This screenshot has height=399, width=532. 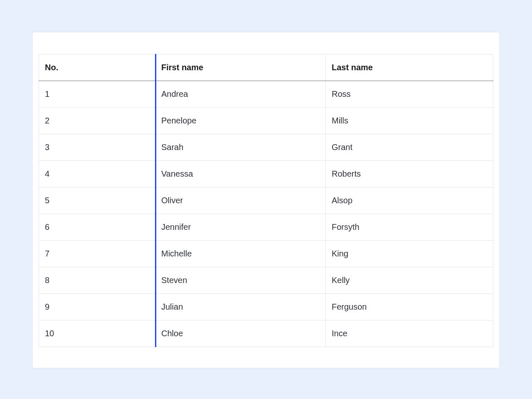 I want to click on cell-first-name: Julian, so click(x=241, y=307).